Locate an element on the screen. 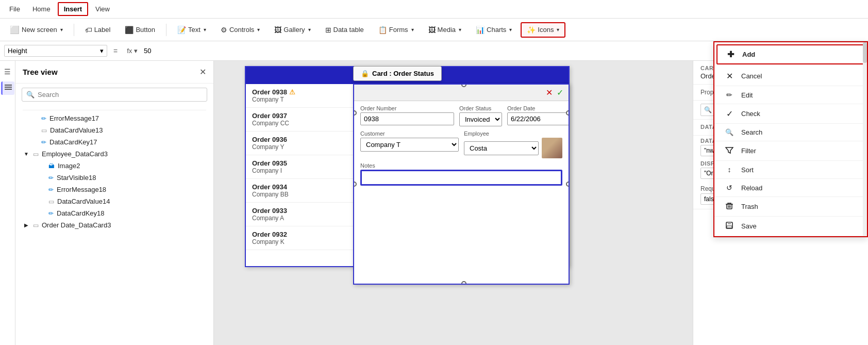  icons-edit-button: ✏ Edit is located at coordinates (791, 95).